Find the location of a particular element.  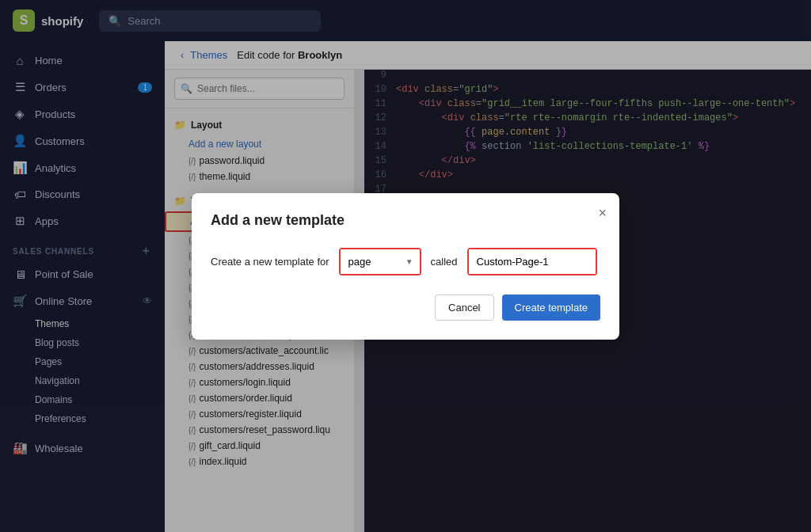

create-template-button: Create template is located at coordinates (551, 307).